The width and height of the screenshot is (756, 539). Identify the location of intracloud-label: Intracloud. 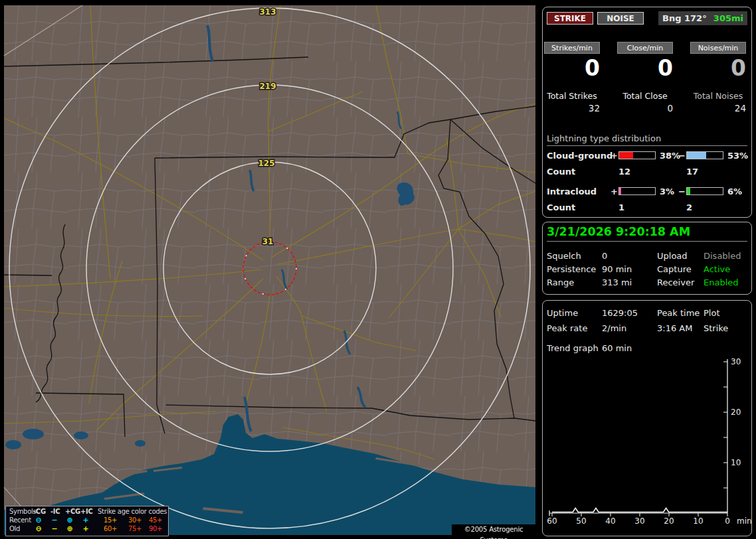
(571, 191).